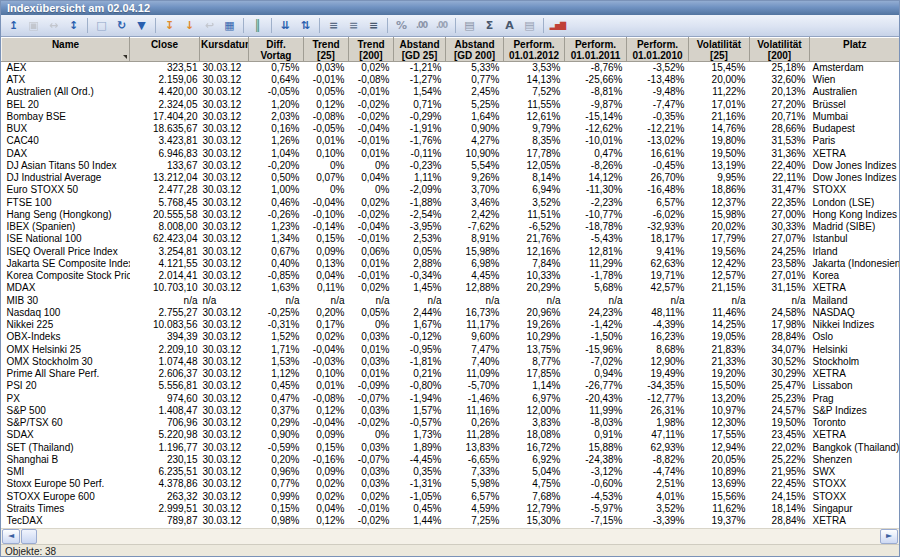  What do you see at coordinates (451, 264) in the screenshot?
I see `table-row: Jakarta SE Composite Index4.121,5530.03.…` at bounding box center [451, 264].